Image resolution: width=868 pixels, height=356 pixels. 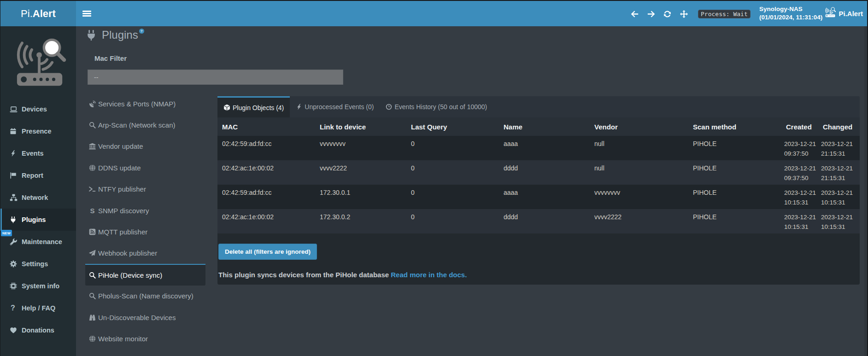 What do you see at coordinates (361, 127) in the screenshot?
I see `col-header-link: Link to device` at bounding box center [361, 127].